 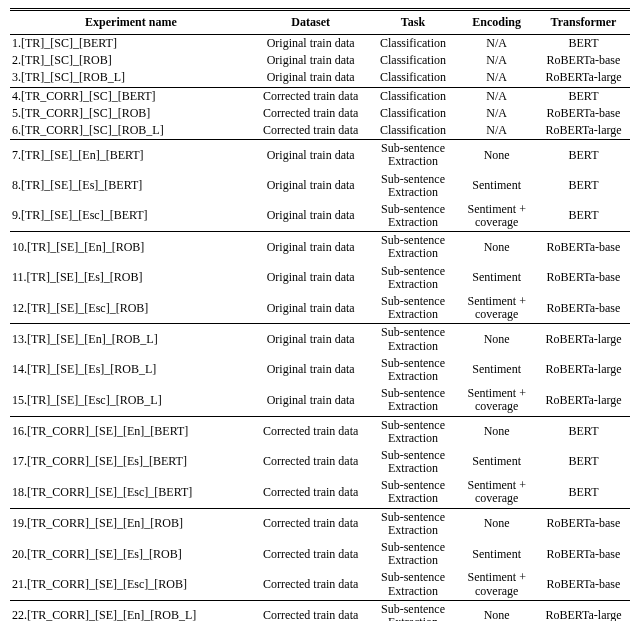 I want to click on cell-encoding: Sentiment +coverage, so click(x=496, y=308).